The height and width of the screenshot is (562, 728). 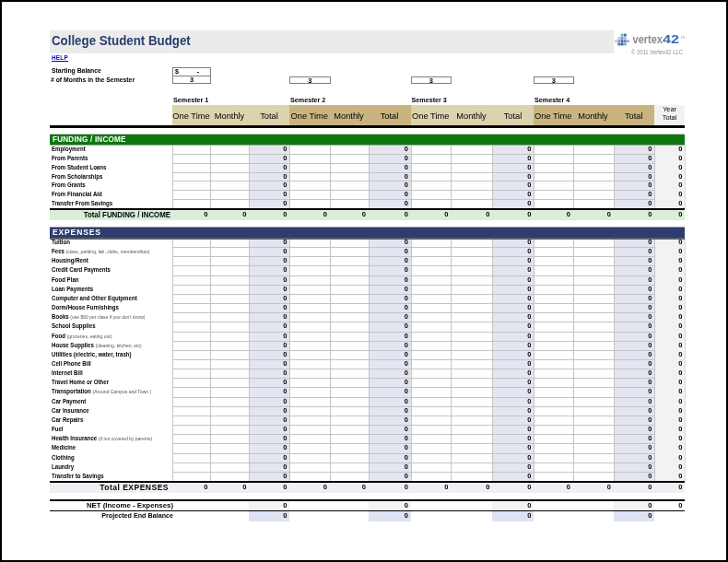 What do you see at coordinates (671, 40) in the screenshot?
I see `svg-text: 42` at bounding box center [671, 40].